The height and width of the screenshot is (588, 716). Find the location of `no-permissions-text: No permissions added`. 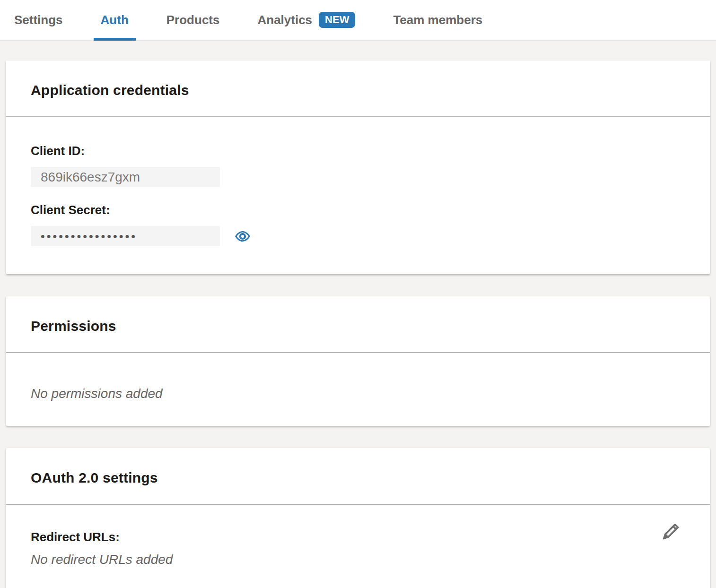

no-permissions-text: No permissions added is located at coordinates (358, 394).